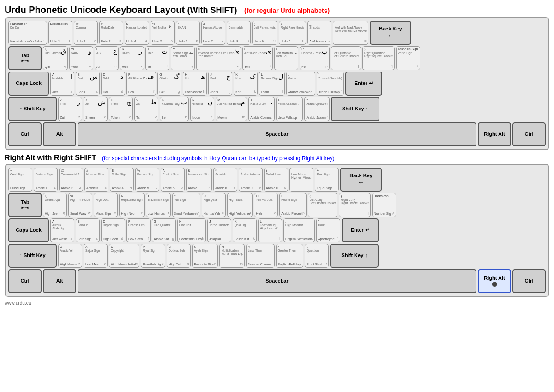 This screenshot has height=392, width=554. What do you see at coordinates (494, 134) in the screenshot?
I see `key: Right Alt` at bounding box center [494, 134].